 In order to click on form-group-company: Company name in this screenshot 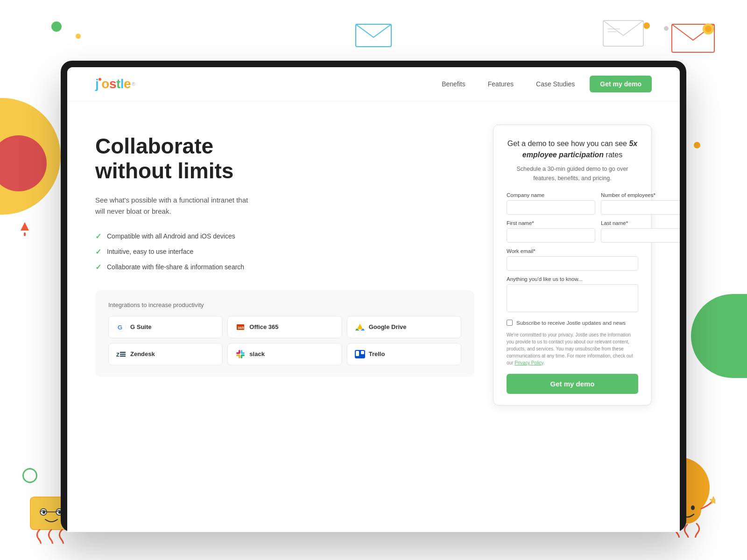, I will do `click(551, 203)`.